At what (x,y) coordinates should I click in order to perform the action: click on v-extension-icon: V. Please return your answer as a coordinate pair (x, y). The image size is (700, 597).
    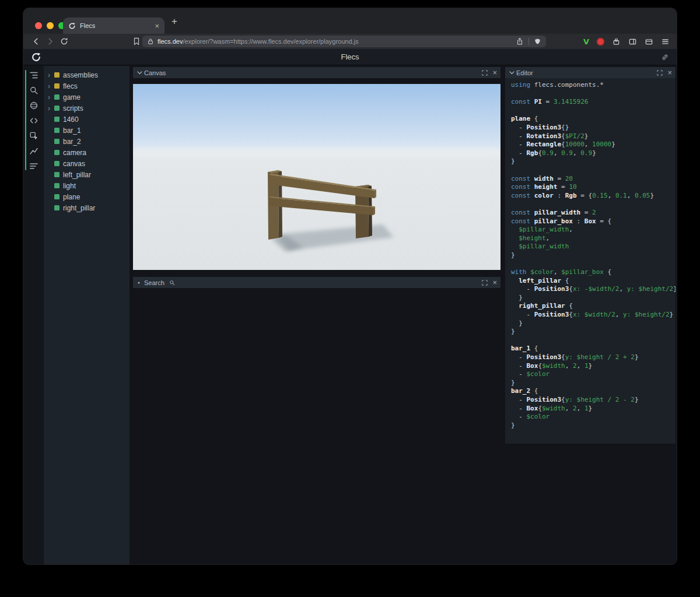
    Looking at the image, I should click on (586, 42).